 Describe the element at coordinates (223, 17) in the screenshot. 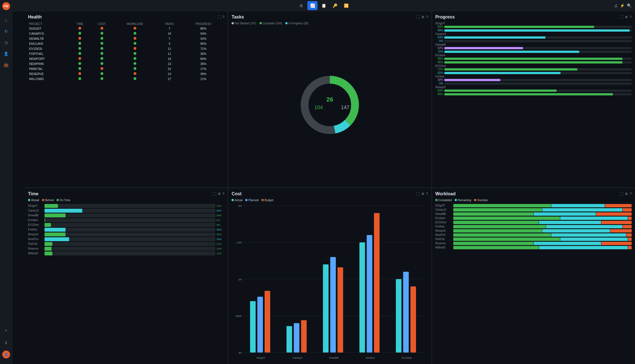

I see `health-info-icon: ?` at that location.